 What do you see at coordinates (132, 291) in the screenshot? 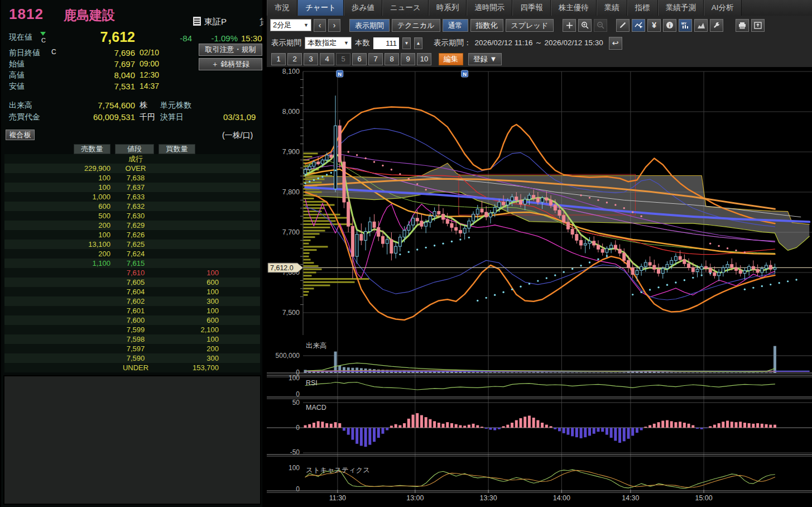
I see `order-book-row: 7,604100` at bounding box center [132, 291].